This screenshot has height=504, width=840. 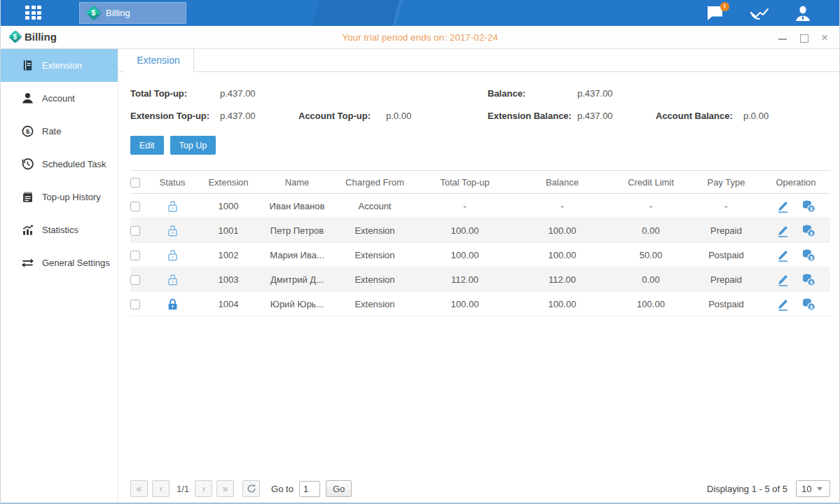 I want to click on cell-name: Дмитрий Д..., so click(x=297, y=280).